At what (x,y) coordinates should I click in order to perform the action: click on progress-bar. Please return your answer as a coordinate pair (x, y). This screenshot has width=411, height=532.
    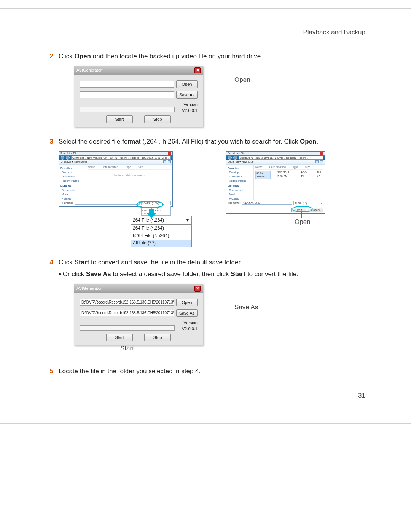
    Looking at the image, I should click on (127, 328).